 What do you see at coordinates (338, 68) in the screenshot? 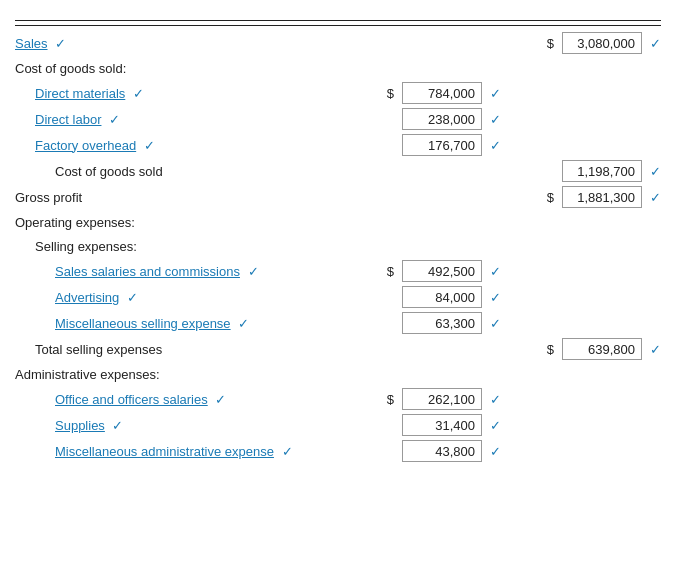
I see `row-cogs-header: Cost of goods sold:` at bounding box center [338, 68].